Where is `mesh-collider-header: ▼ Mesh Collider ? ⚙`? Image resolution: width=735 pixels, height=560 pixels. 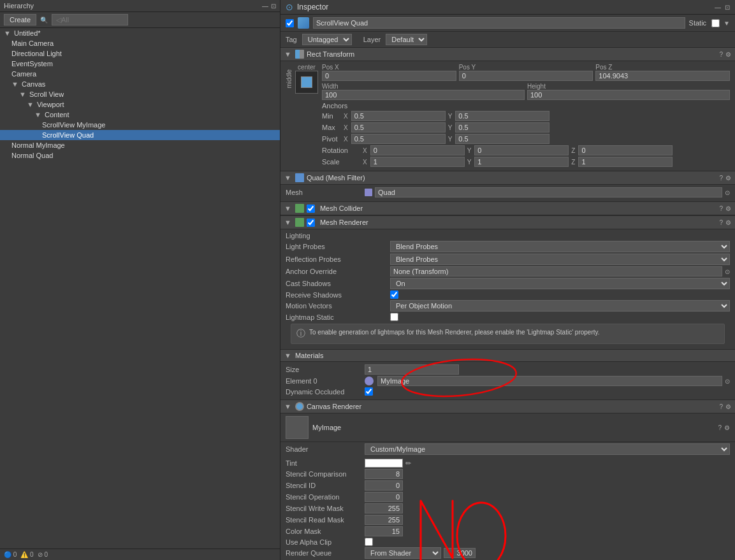 mesh-collider-header: ▼ Mesh Collider ? ⚙ is located at coordinates (507, 209).